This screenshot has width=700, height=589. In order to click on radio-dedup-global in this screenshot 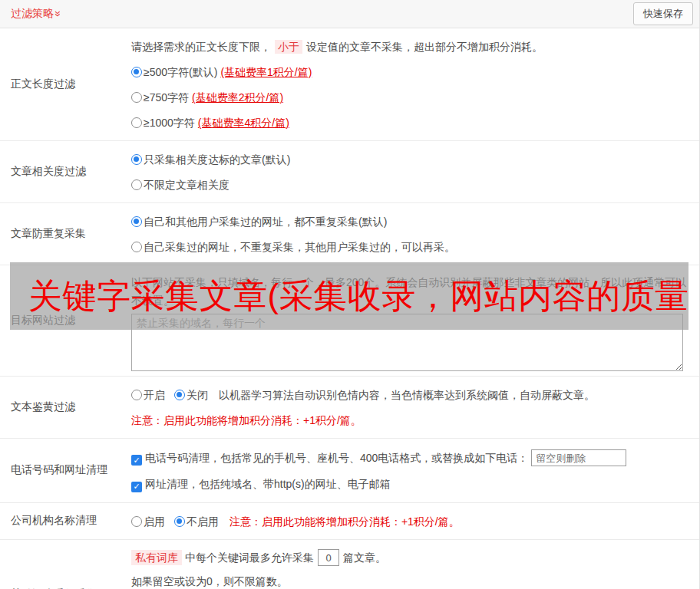, I will do `click(137, 222)`.